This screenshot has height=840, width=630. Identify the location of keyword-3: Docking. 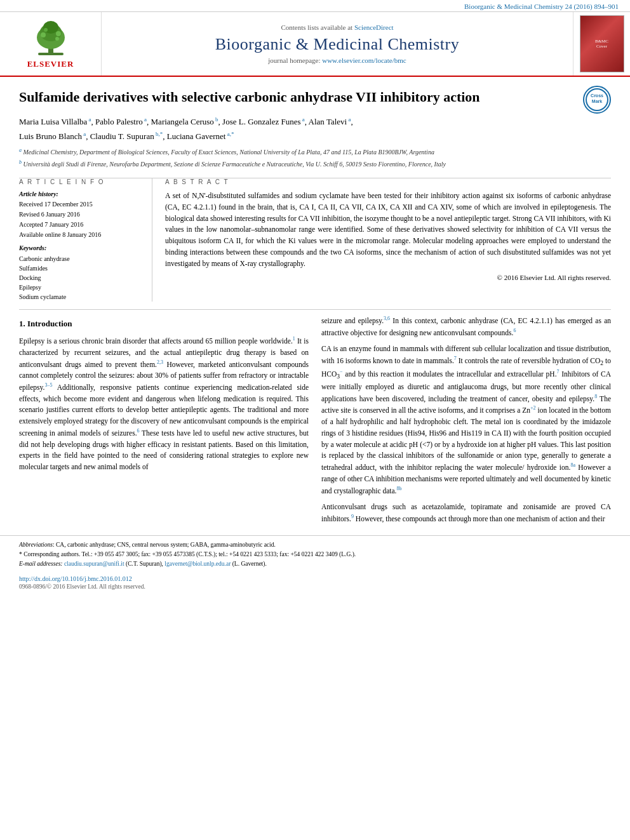
(80, 278).